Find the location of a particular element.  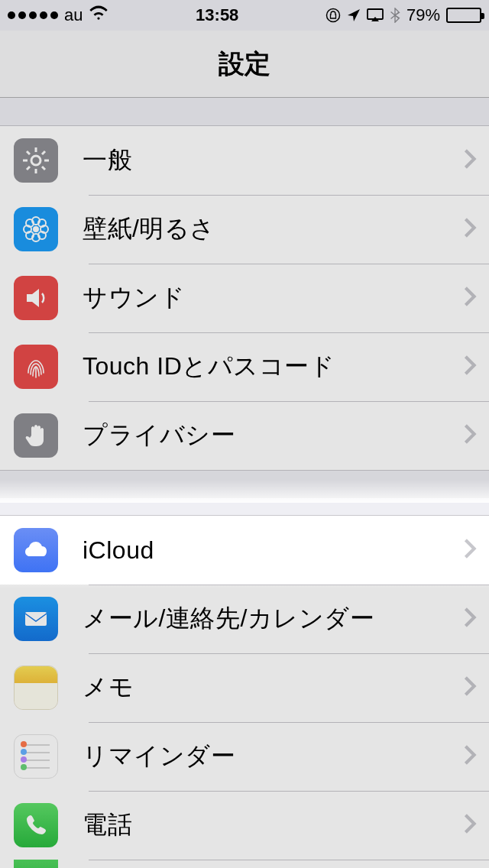

row-label: Touch IDとパスコード is located at coordinates (273, 367).